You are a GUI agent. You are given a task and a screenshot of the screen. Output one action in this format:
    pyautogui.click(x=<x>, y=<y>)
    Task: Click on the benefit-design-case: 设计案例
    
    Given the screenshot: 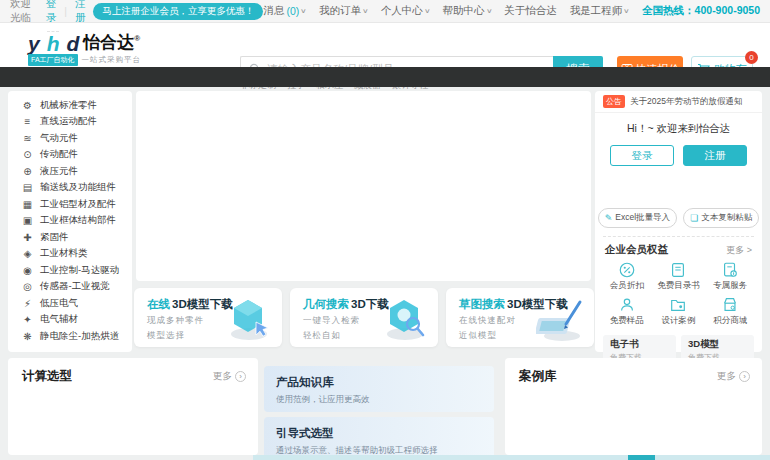 What is the action you would take?
    pyautogui.click(x=679, y=312)
    